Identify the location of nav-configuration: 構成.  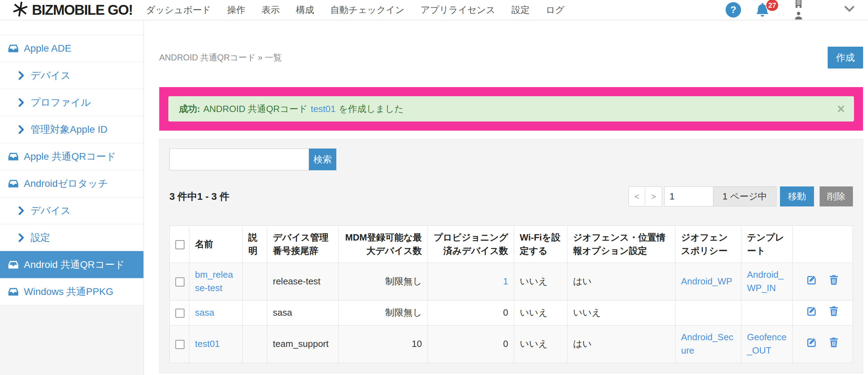
(305, 10).